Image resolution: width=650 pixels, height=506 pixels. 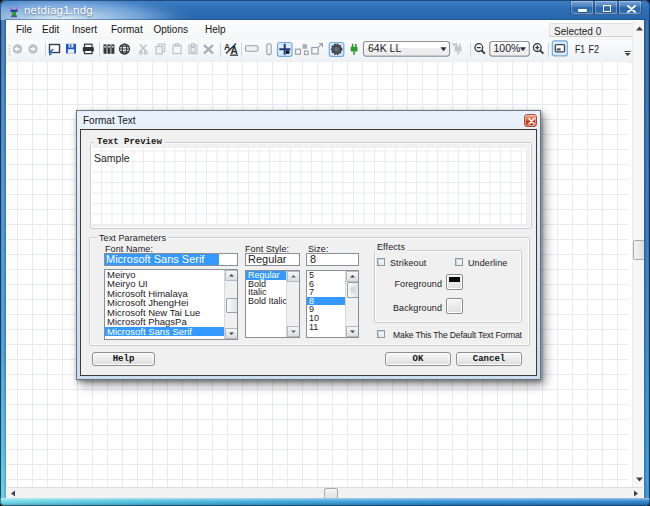 What do you see at coordinates (384, 48) in the screenshot?
I see `svg-text: 64K LL` at bounding box center [384, 48].